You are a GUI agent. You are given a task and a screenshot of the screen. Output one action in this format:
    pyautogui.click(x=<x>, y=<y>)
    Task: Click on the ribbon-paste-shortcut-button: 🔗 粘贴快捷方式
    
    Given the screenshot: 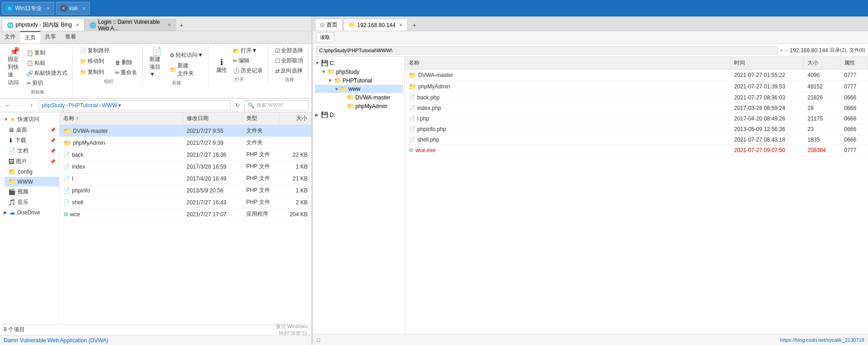 What is the action you would take?
    pyautogui.click(x=47, y=73)
    